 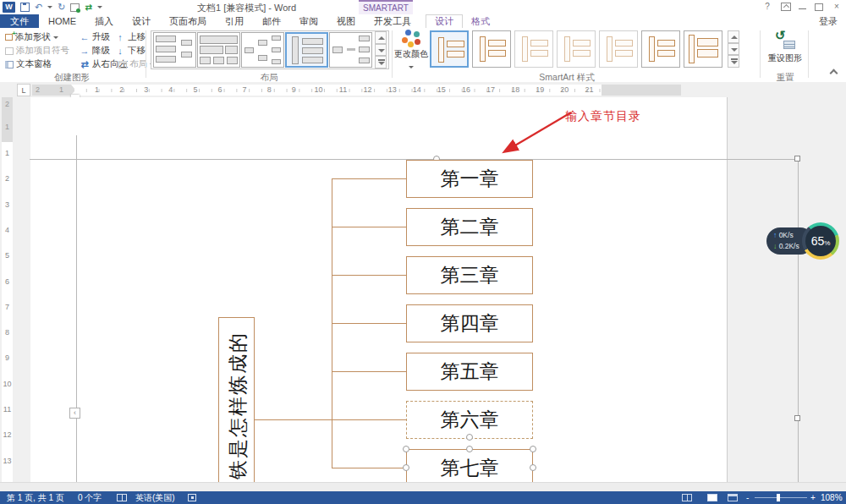 I want to click on vertical-ruler: 2 1 12345678910111213, so click(x=7, y=289).